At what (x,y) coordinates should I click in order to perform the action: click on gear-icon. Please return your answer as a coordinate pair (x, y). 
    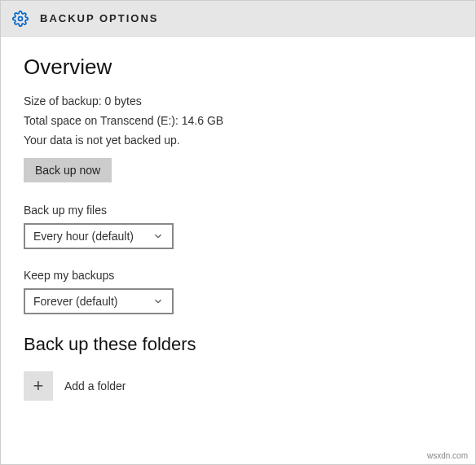
    Looking at the image, I should click on (20, 19).